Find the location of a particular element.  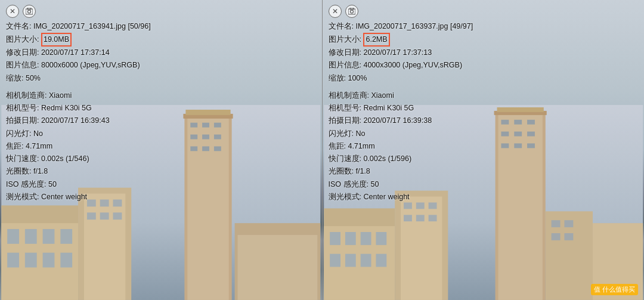

right-filename: 文件名: IMG_20200717_163937.jpg [49/97] is located at coordinates (484, 26).